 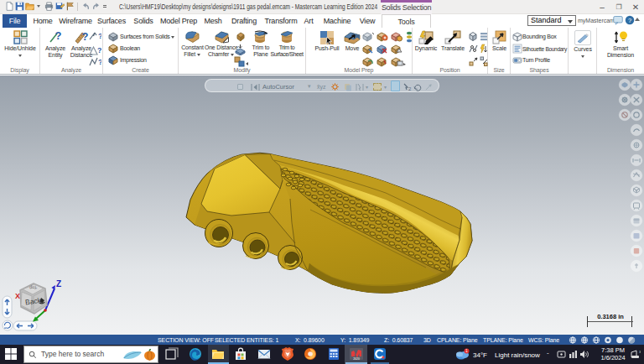 What do you see at coordinates (34, 287) in the screenshot?
I see `svg-text: Top` at bounding box center [34, 287].